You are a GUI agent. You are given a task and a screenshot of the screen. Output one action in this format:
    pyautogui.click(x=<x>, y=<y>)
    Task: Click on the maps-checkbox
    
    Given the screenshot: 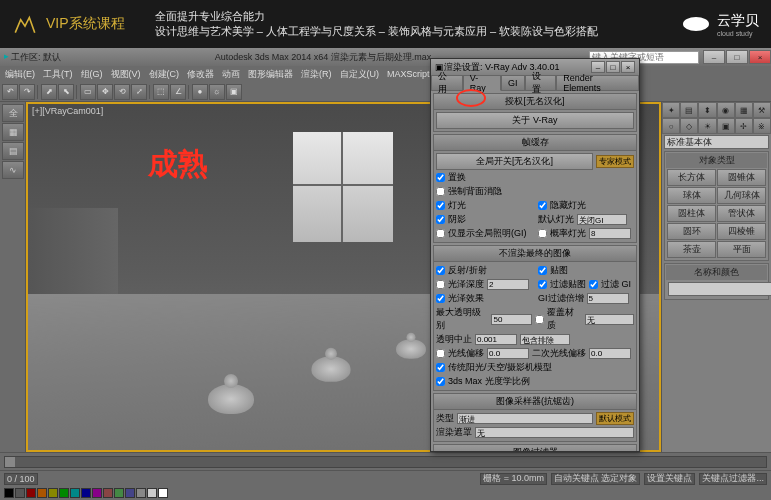 What is the action you would take?
    pyautogui.click(x=542, y=270)
    